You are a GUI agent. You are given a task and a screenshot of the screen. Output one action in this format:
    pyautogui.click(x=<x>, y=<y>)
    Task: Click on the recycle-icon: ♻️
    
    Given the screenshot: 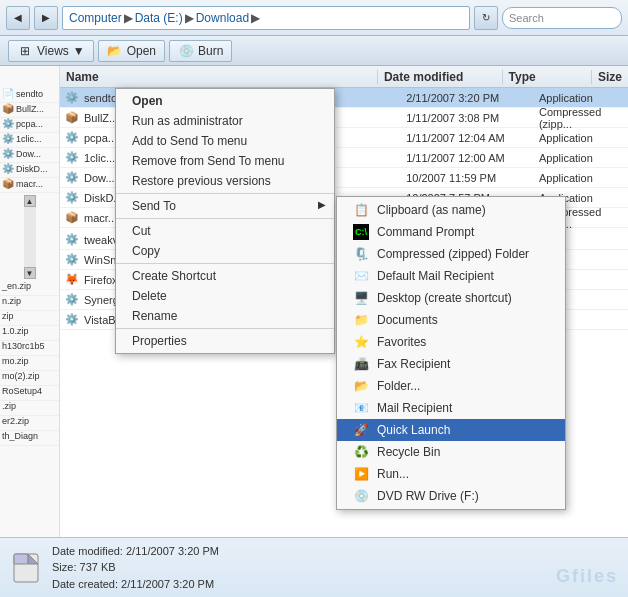 What is the action you would take?
    pyautogui.click(x=361, y=452)
    